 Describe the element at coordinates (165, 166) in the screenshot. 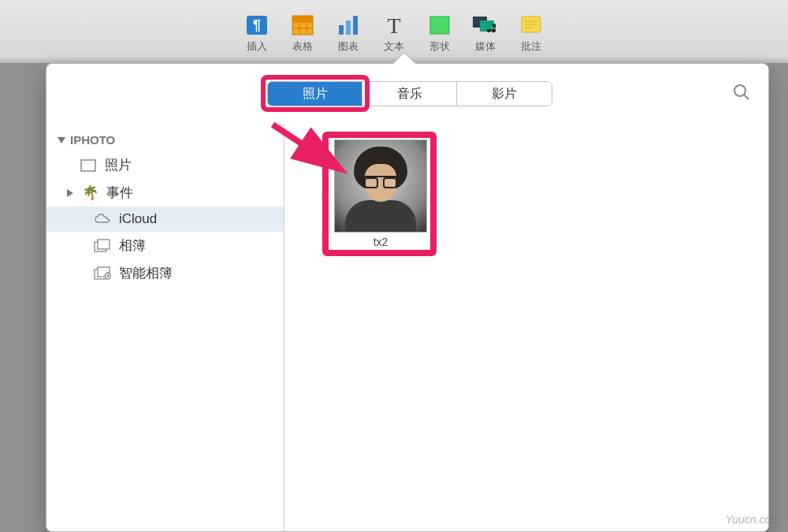

I see `sidebar-item-photos: 照片` at that location.